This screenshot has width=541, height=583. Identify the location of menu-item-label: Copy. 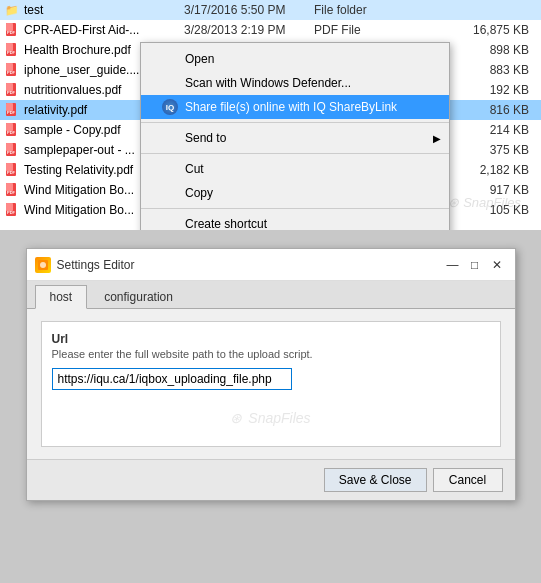
(199, 193).